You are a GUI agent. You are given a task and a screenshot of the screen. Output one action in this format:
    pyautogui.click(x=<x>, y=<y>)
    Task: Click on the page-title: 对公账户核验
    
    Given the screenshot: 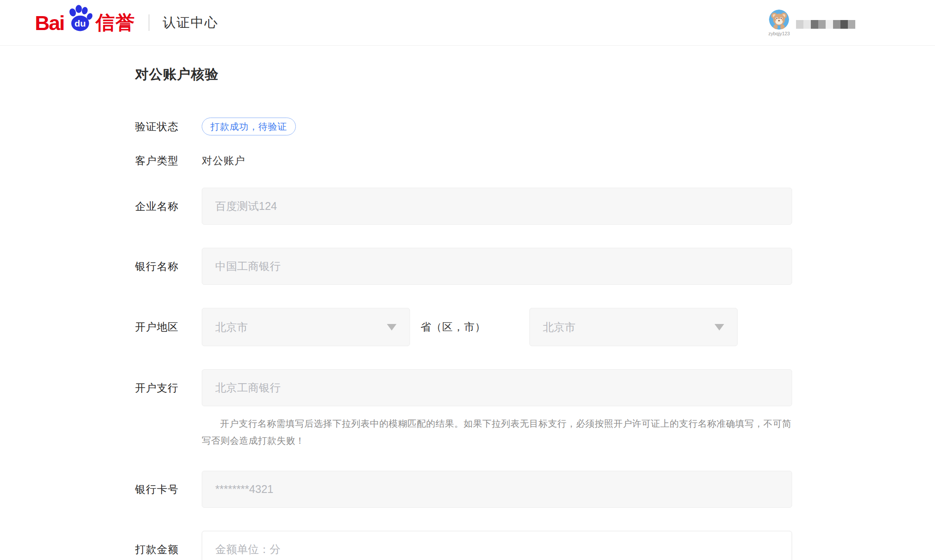 What is the action you would take?
    pyautogui.click(x=535, y=74)
    